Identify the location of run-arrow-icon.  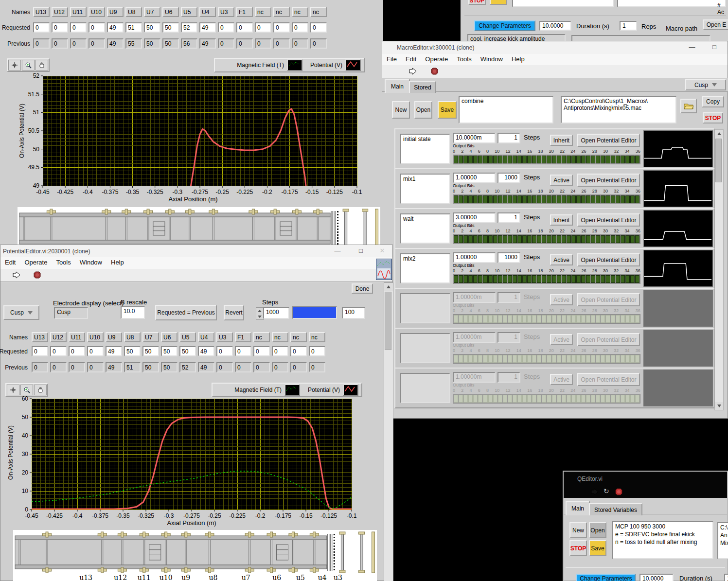
(595, 493).